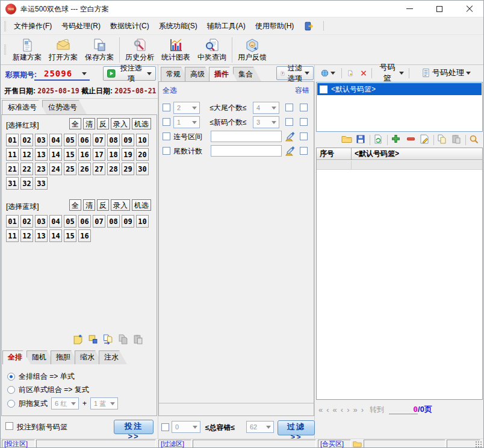  I want to click on red-ball: 26, so click(84, 169).